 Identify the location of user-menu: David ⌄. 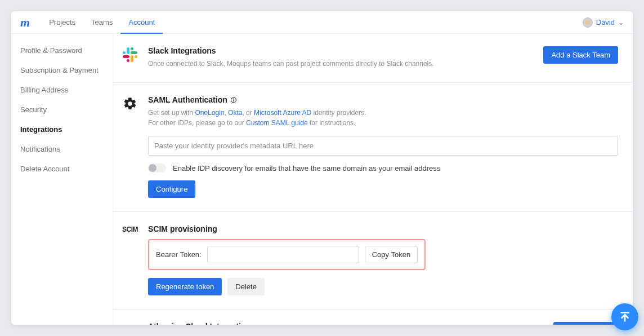
(603, 23).